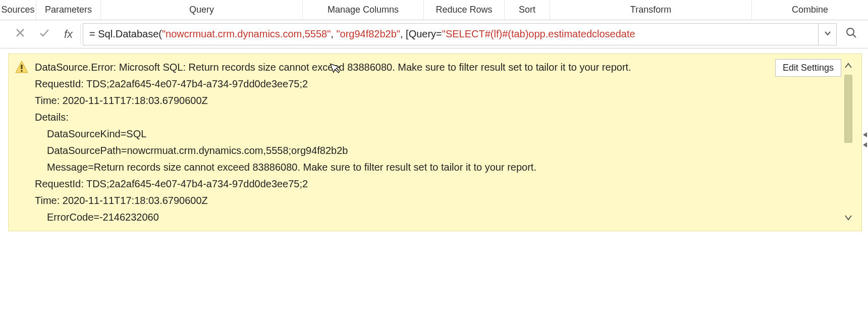 This screenshot has width=868, height=311. Describe the element at coordinates (69, 10) in the screenshot. I see `ribbon-label-parameters: Parameters` at that location.